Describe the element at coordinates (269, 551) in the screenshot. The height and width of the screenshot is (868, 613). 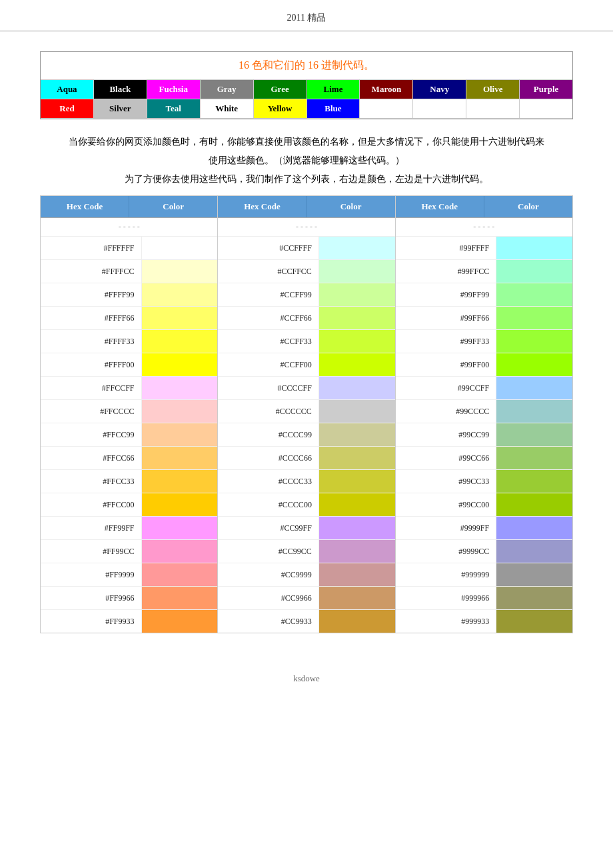
I see `hex-code: #CC99CC` at that location.